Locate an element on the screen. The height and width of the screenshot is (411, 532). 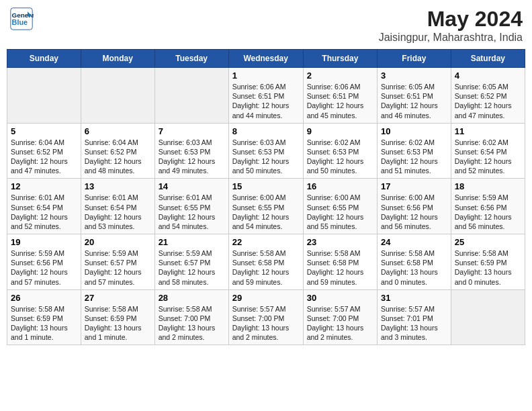
weekday-header-wednesday: Wednesday is located at coordinates (266, 59).